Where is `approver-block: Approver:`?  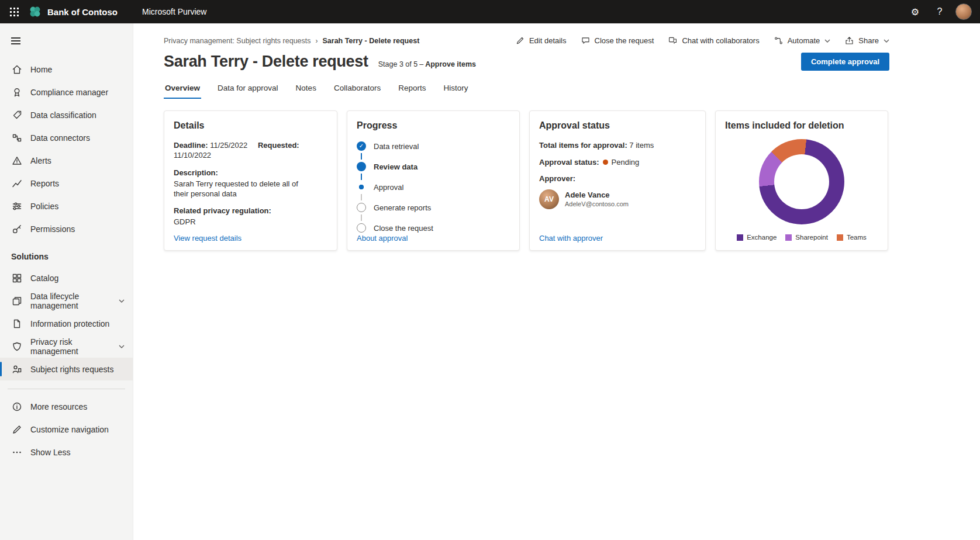 approver-block: Approver: is located at coordinates (617, 179).